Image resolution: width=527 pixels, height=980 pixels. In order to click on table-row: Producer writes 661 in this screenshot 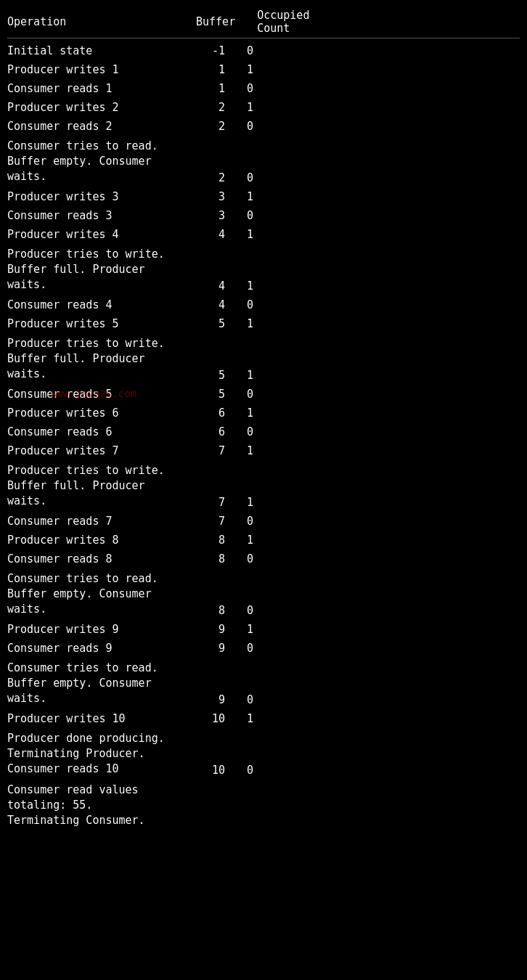, I will do `click(264, 413)`.